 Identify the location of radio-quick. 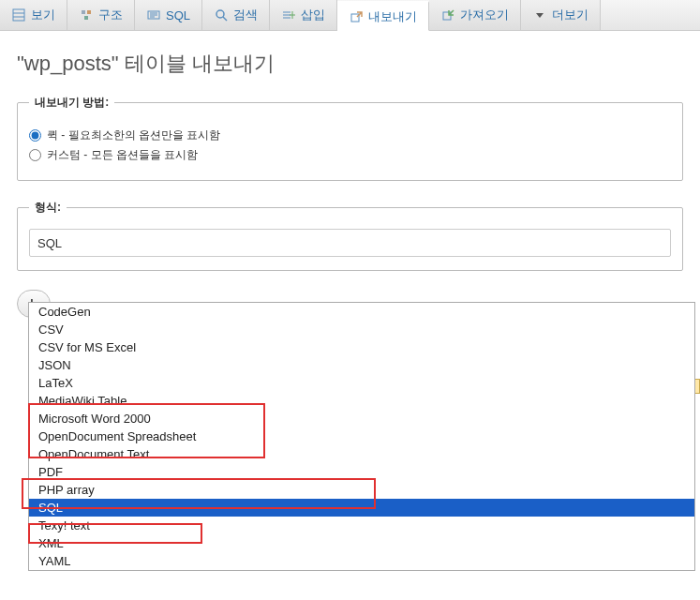
(36, 135).